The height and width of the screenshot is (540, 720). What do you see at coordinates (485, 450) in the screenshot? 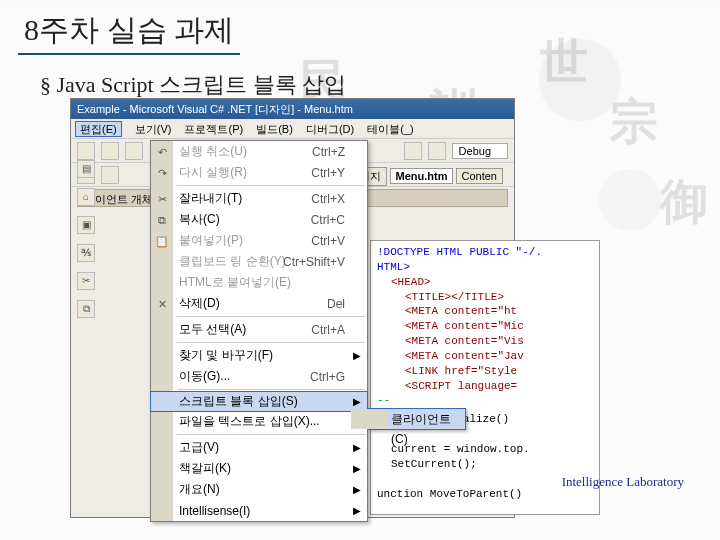
I see `code-line: current = window.top.` at bounding box center [485, 450].